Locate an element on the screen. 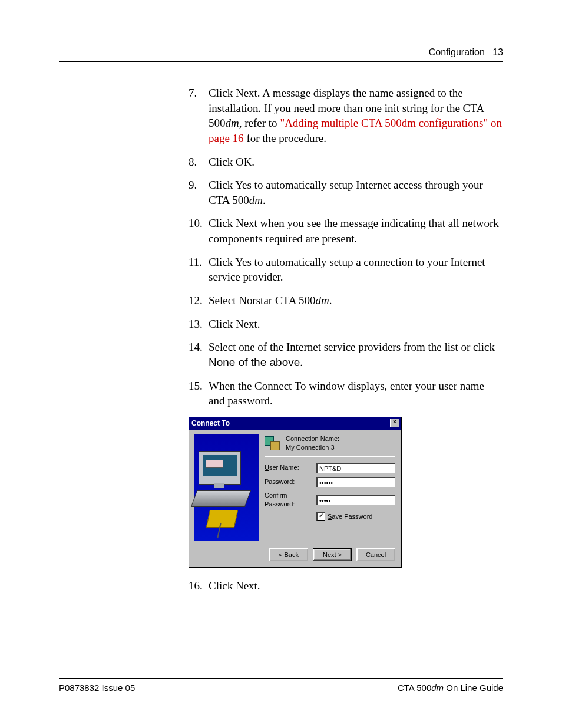 The width and height of the screenshot is (562, 728). step-number: 8. is located at coordinates (199, 162).